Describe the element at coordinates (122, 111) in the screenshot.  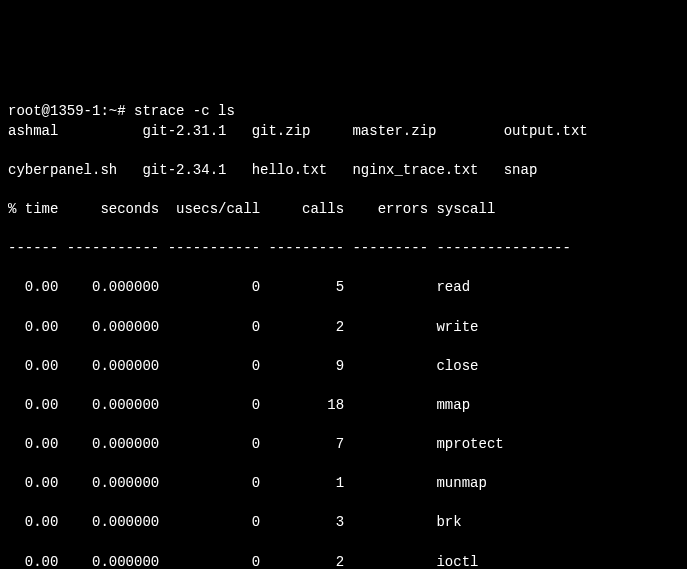
I see `command-prompt: root@1359-1:~# strace -c ls` at that location.